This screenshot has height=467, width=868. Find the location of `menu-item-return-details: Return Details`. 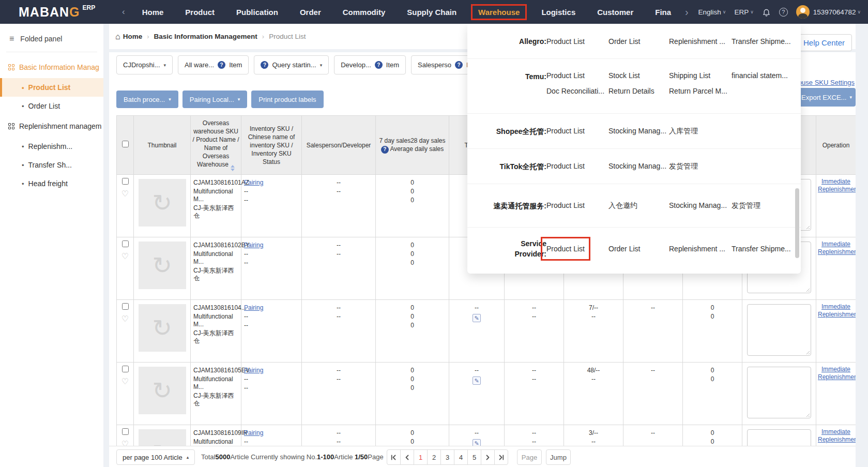

menu-item-return-details: Return Details is located at coordinates (632, 91).